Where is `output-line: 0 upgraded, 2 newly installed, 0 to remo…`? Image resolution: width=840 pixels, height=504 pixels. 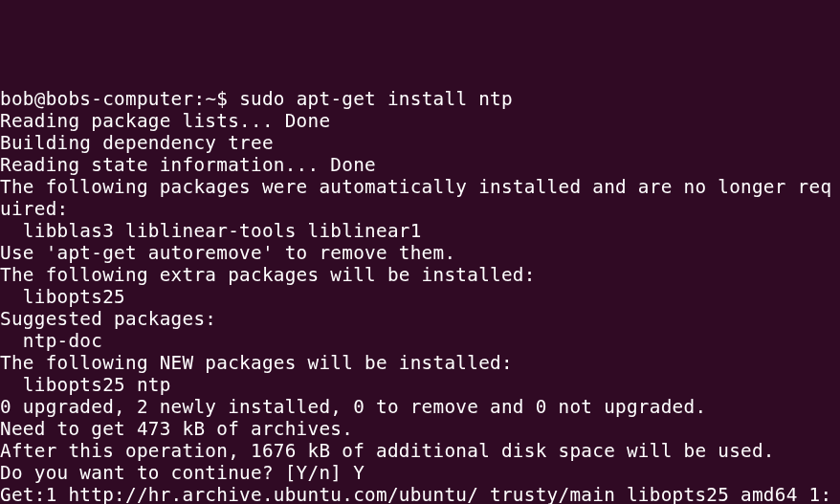
output-line: 0 upgraded, 2 newly installed, 0 to remo… is located at coordinates (353, 407).